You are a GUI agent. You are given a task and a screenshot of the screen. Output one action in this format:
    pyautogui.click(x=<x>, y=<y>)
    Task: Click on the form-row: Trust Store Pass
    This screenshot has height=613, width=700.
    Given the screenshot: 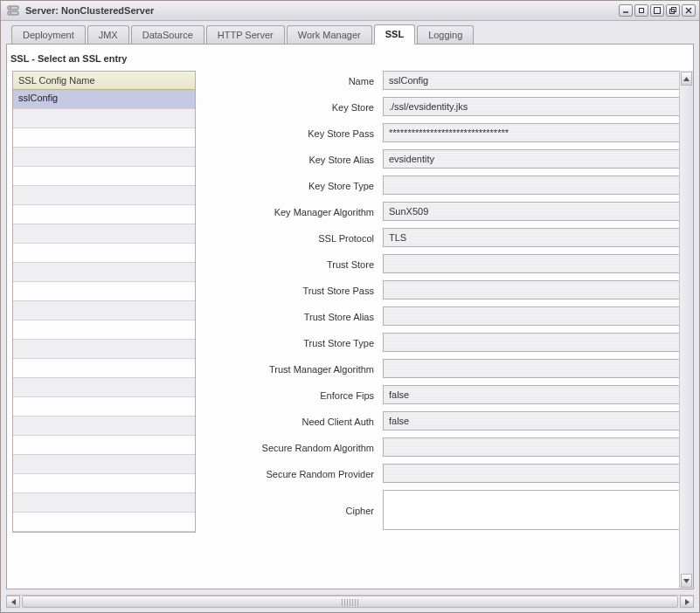 What is the action you would take?
    pyautogui.click(x=449, y=290)
    